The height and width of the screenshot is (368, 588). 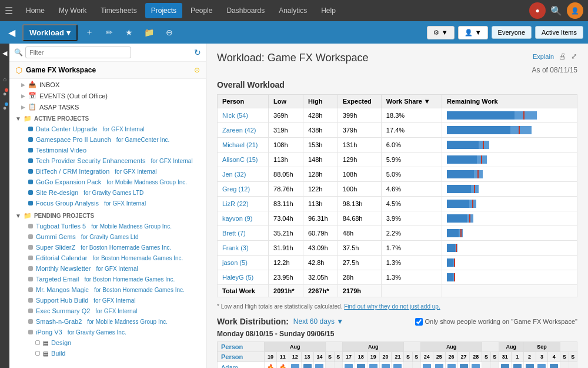 What do you see at coordinates (293, 11) in the screenshot?
I see `nav-analytics: Analytics` at bounding box center [293, 11].